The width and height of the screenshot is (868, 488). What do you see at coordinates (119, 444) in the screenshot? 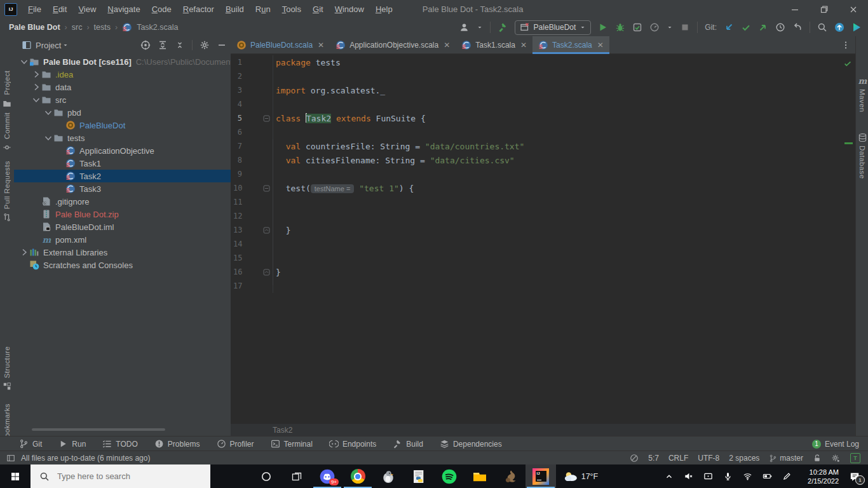
I see `toolwindow-button-todo: TODO` at bounding box center [119, 444].